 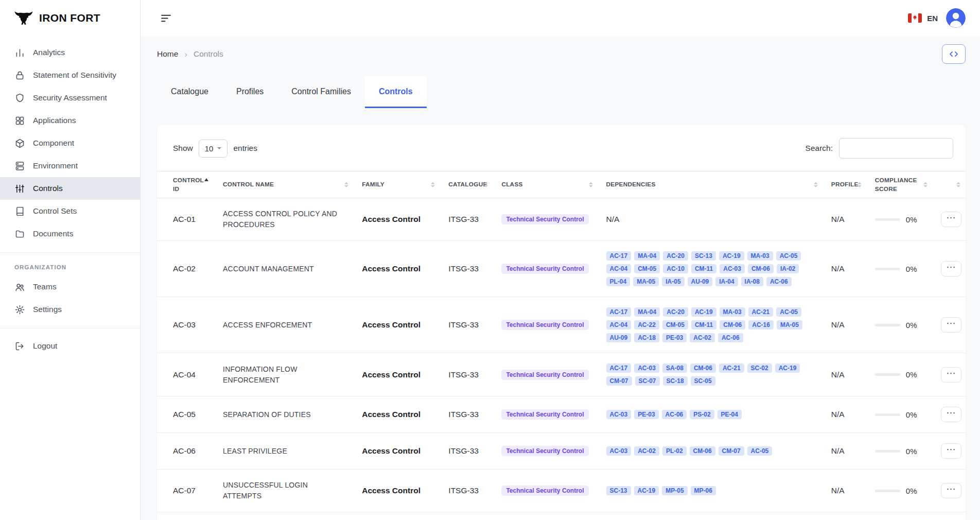 I want to click on language-selector: EN, so click(x=923, y=18).